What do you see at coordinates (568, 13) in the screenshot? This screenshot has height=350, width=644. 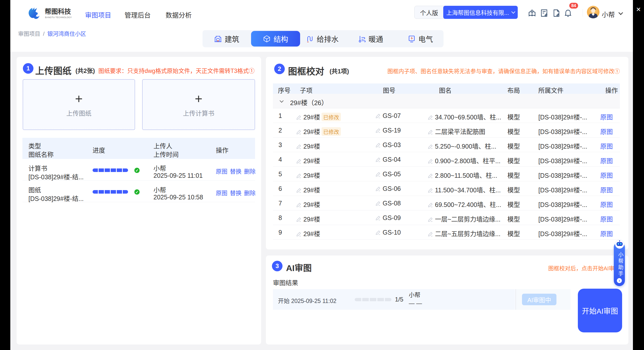 I see `bell-icon` at bounding box center [568, 13].